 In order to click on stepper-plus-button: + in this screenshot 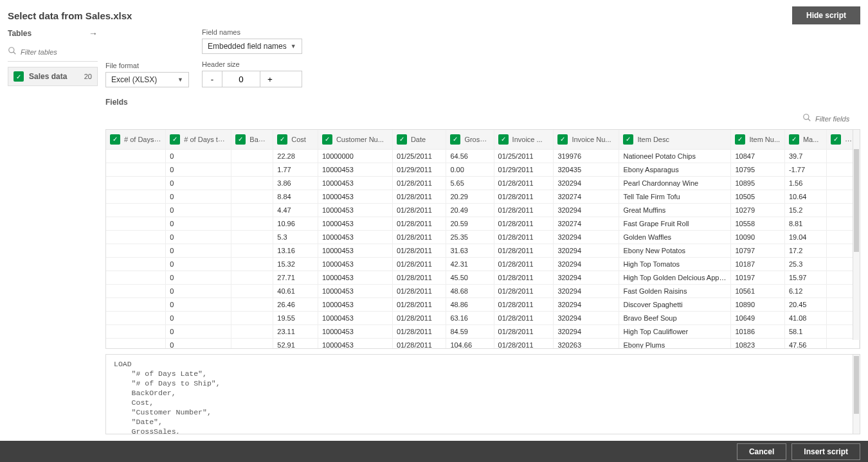, I will do `click(270, 79)`.